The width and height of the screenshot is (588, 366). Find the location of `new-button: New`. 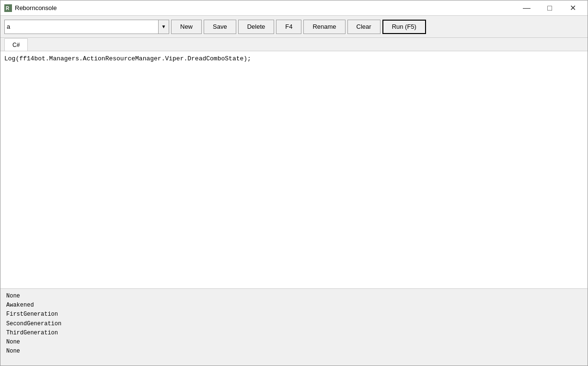

new-button: New is located at coordinates (186, 27).